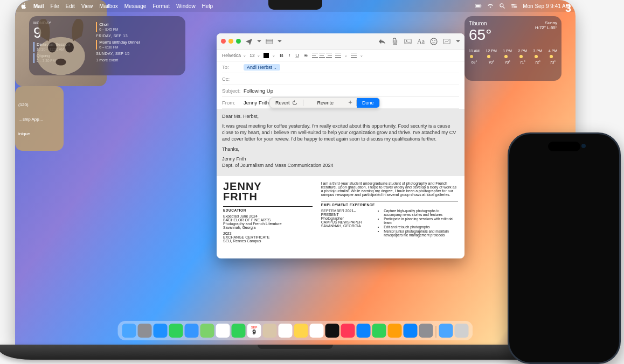 The width and height of the screenshot is (624, 364). I want to click on sparkle-icon, so click(350, 103).